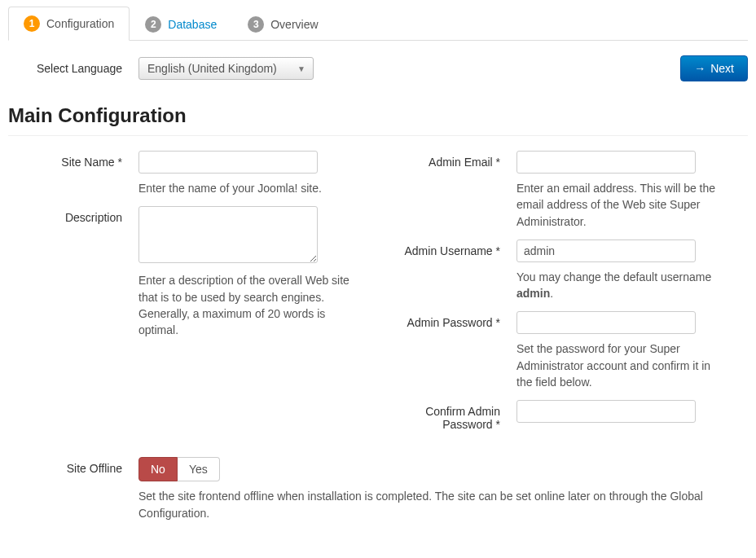 The image size is (756, 558). What do you see at coordinates (294, 24) in the screenshot?
I see `tab-label-overview: Overview` at bounding box center [294, 24].